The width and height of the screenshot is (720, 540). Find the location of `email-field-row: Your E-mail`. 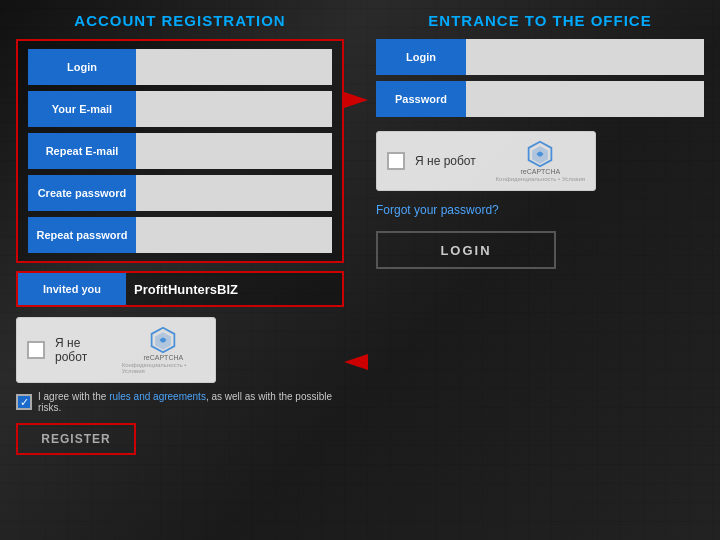

email-field-row: Your E-mail is located at coordinates (180, 109).